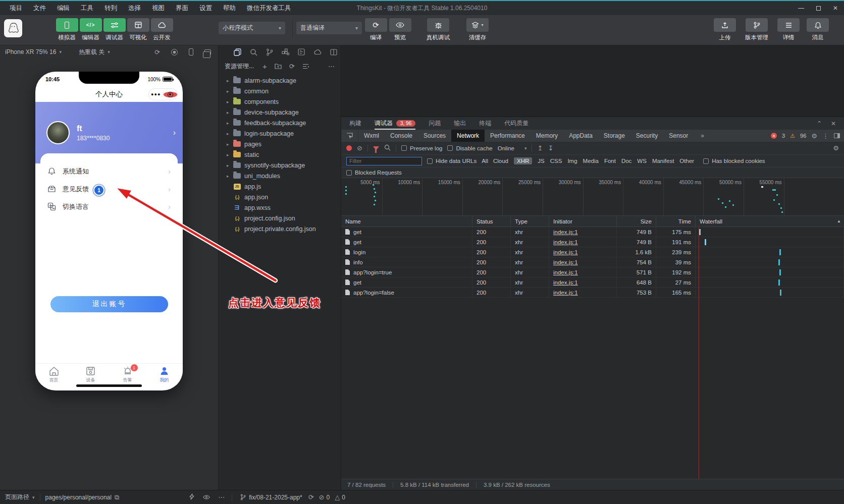  I want to click on tree-item: ヨapp.wxss, so click(280, 208).